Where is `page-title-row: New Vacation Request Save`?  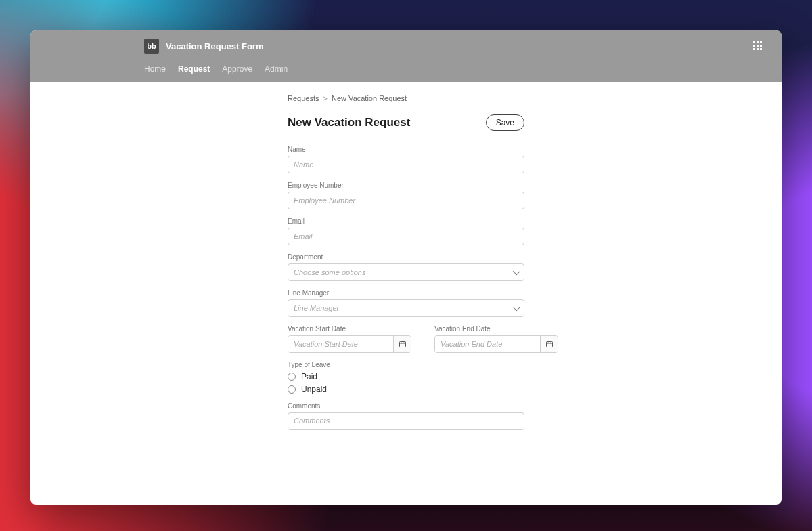 page-title-row: New Vacation Request Save is located at coordinates (406, 123).